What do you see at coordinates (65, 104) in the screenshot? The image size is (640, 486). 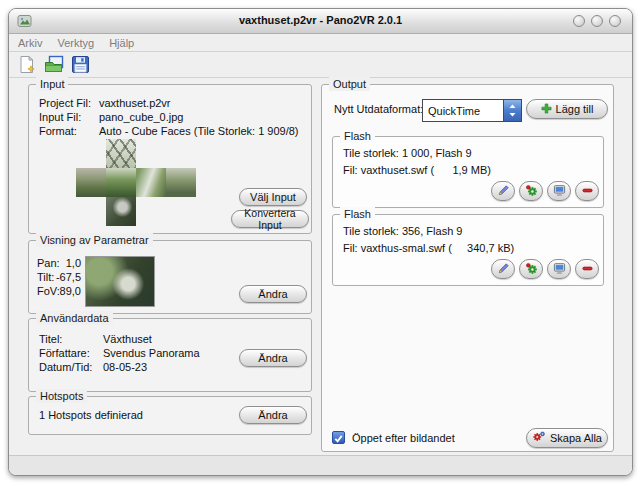 I see `project-file-label: Project Fil:` at bounding box center [65, 104].